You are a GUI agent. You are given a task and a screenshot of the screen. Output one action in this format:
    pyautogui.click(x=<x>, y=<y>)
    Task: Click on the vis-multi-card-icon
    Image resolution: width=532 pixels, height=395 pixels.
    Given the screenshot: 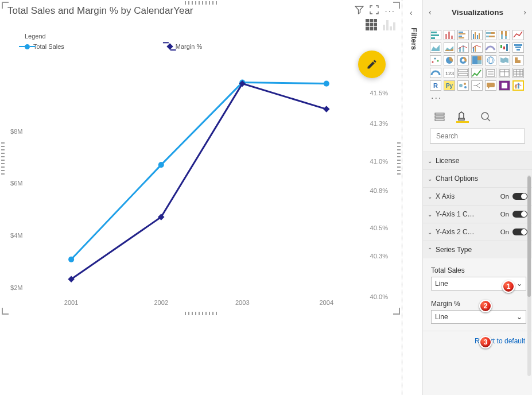 What is the action you would take?
    pyautogui.click(x=463, y=73)
    